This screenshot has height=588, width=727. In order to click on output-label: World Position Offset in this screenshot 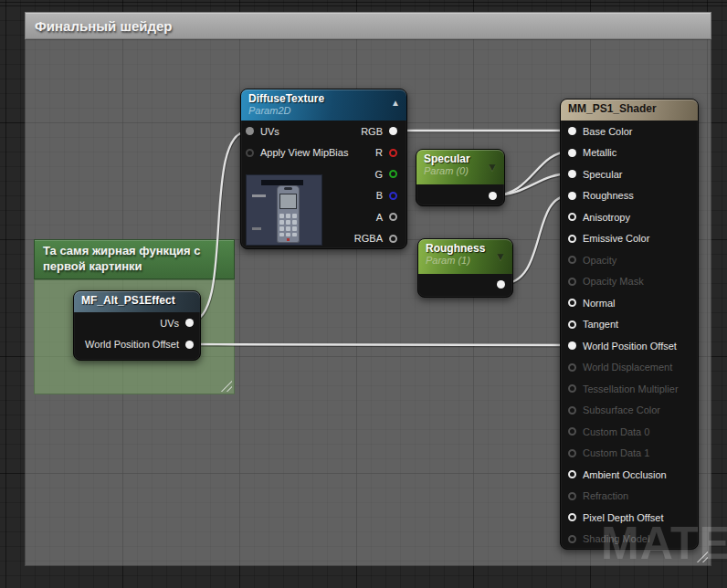, I will do `click(132, 344)`.